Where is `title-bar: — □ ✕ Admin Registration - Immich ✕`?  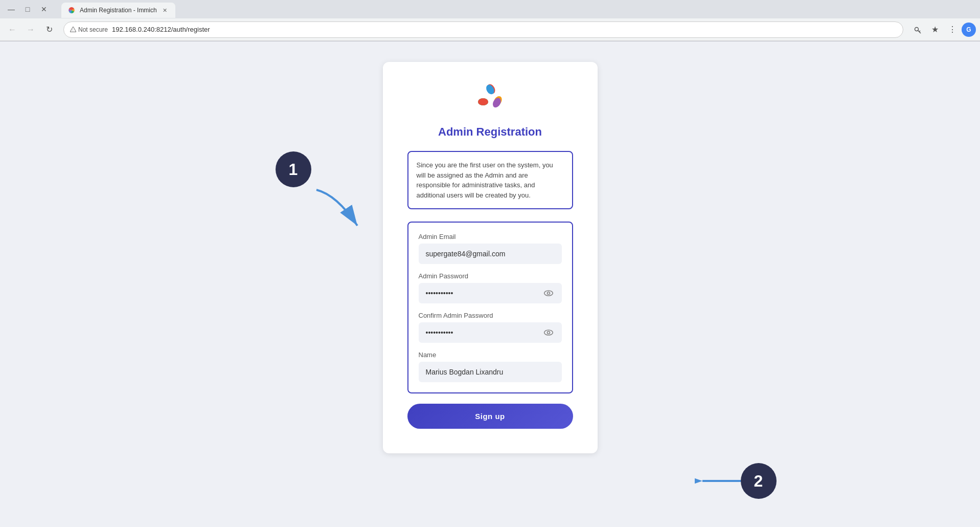 title-bar: — □ ✕ Admin Registration - Immich ✕ is located at coordinates (490, 9).